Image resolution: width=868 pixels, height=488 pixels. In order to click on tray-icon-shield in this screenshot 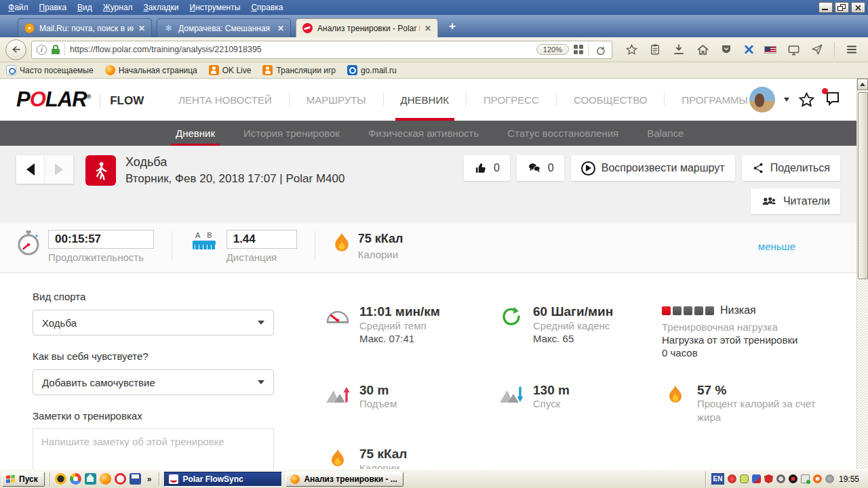, I will do `click(769, 479)`.